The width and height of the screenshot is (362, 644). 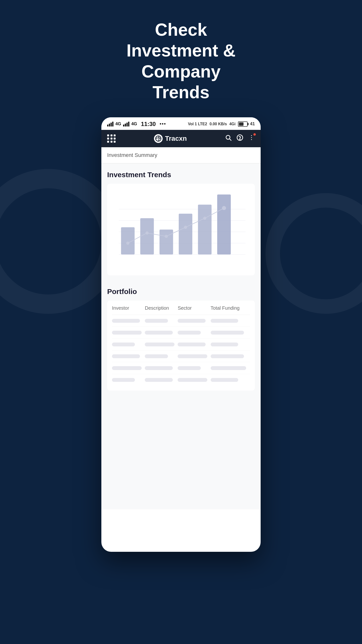 I want to click on breadcrumb-text: Investment Summary, so click(x=132, y=155).